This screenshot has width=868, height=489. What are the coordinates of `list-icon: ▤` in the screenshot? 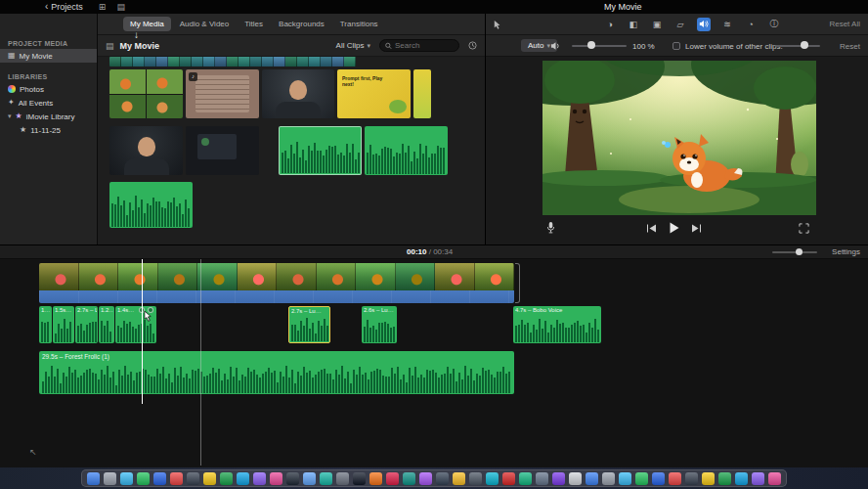 It's located at (121, 8).